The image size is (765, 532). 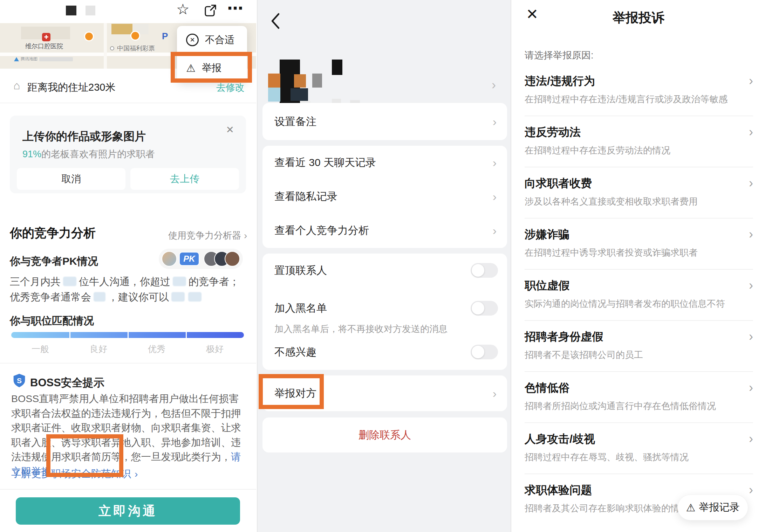 What do you see at coordinates (136, 48) in the screenshot?
I see `map-poi-label: 中国福利彩票` at bounding box center [136, 48].